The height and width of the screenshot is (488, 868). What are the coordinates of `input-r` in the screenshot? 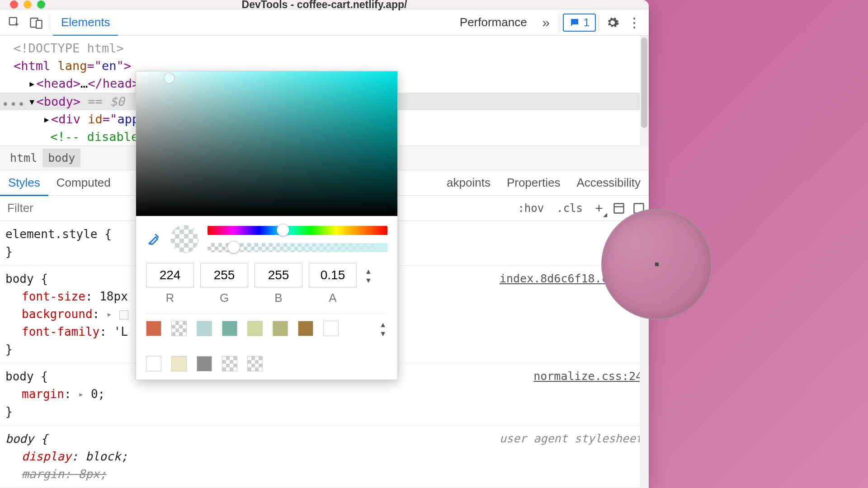 It's located at (170, 275).